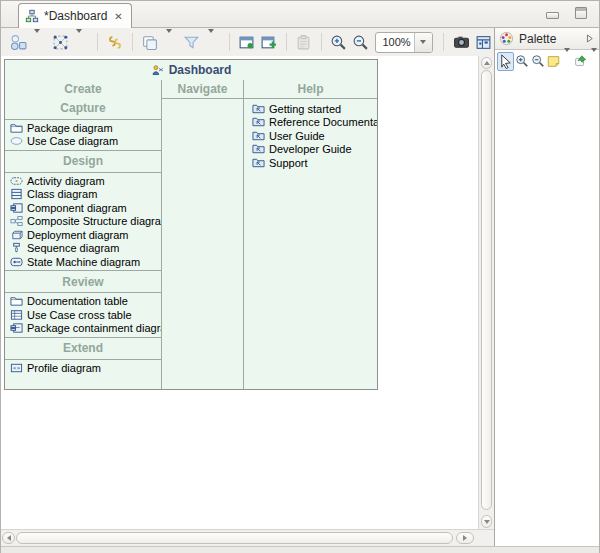 This screenshot has width=600, height=553. I want to click on dashboard-item-use-case-diagram: Use Case diagram, so click(83, 142).